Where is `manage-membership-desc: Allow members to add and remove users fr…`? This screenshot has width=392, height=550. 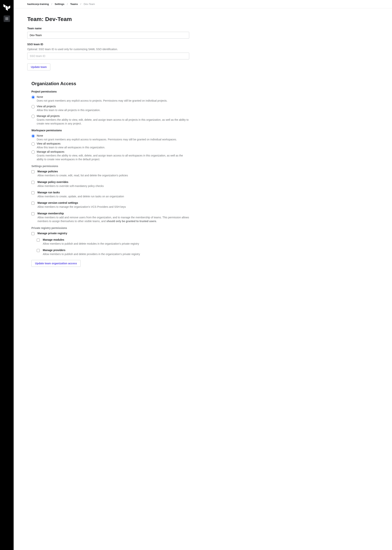
manage-membership-desc: Allow members to add and remove users fr… is located at coordinates (113, 219).